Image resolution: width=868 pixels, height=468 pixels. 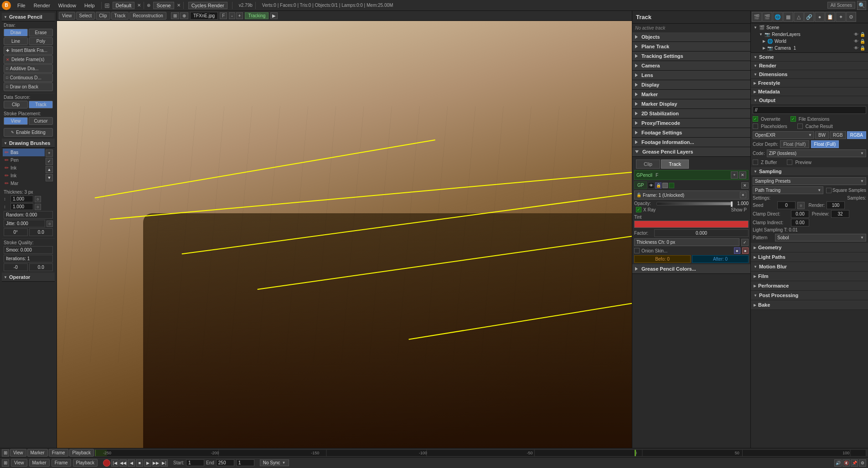 I want to click on enable-editing-btn: ✎ Enable Editing, so click(x=28, y=132).